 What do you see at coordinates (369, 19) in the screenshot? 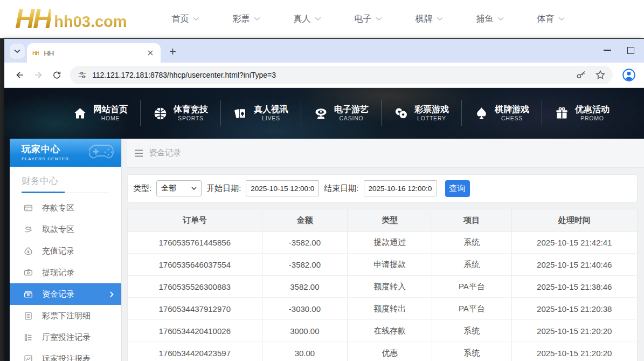
I see `site-nav-slots: 电子` at bounding box center [369, 19].